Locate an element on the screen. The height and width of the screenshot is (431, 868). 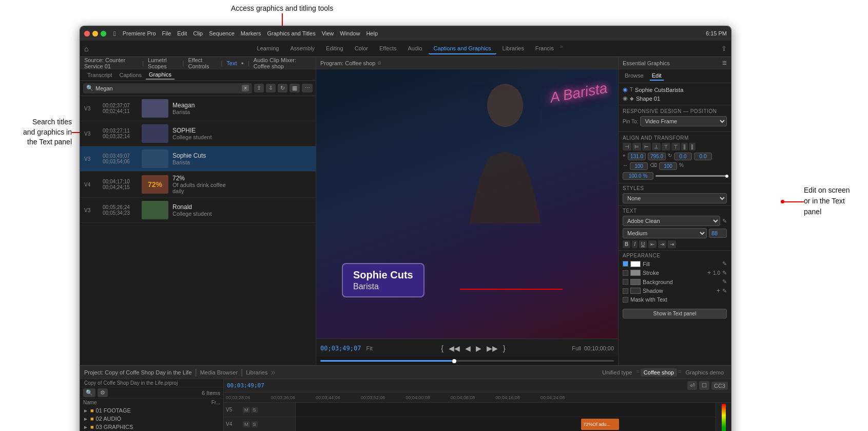
step-back-button: ◀ is located at coordinates (468, 348).